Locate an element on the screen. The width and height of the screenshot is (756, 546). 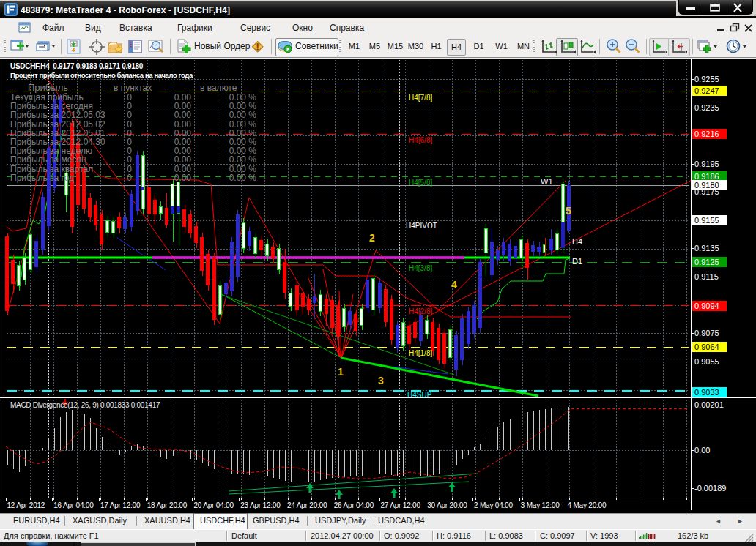
svg-text: D1 is located at coordinates (577, 261).